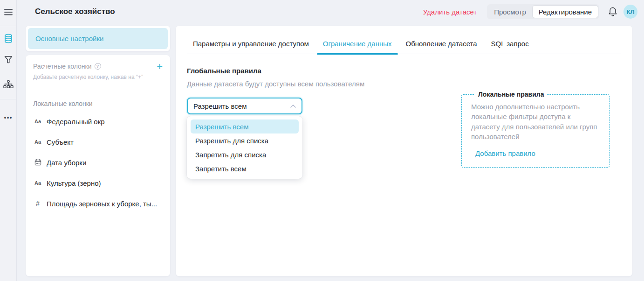 The height and width of the screenshot is (281, 644). What do you see at coordinates (505, 153) in the screenshot?
I see `add-rule-link: Добавить правило` at bounding box center [505, 153].